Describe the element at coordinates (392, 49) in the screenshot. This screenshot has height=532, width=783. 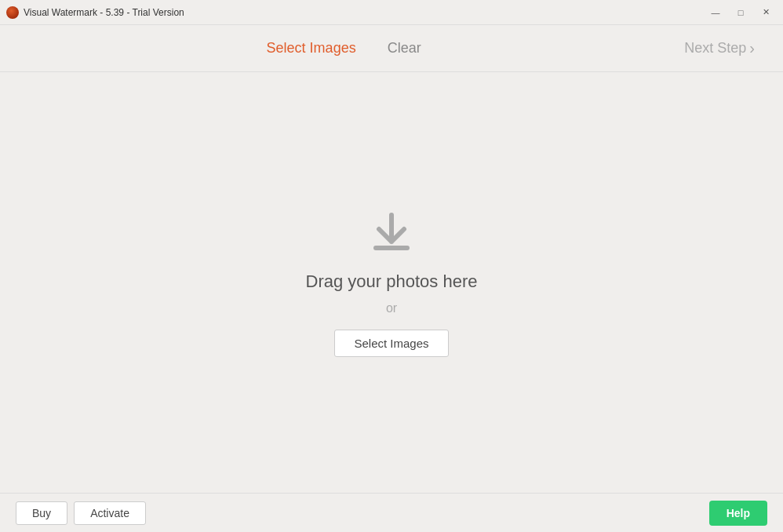
I see `toolbar: Select Images Clear Next Step ›` at that location.